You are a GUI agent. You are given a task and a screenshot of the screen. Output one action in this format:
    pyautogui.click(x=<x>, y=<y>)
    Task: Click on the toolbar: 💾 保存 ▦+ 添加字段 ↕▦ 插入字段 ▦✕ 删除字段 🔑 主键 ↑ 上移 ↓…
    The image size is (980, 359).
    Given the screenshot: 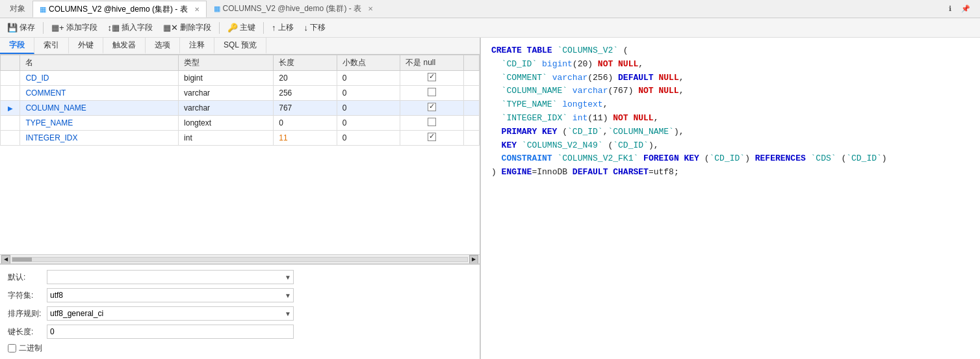 What is the action you would take?
    pyautogui.click(x=490, y=28)
    